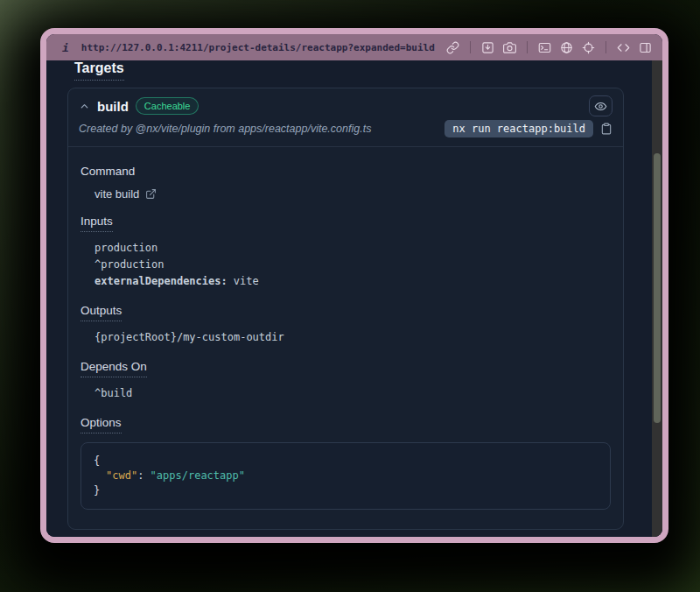 Image resolution: width=700 pixels, height=592 pixels. I want to click on run-command-chip: nx run reactapp:build, so click(519, 129).